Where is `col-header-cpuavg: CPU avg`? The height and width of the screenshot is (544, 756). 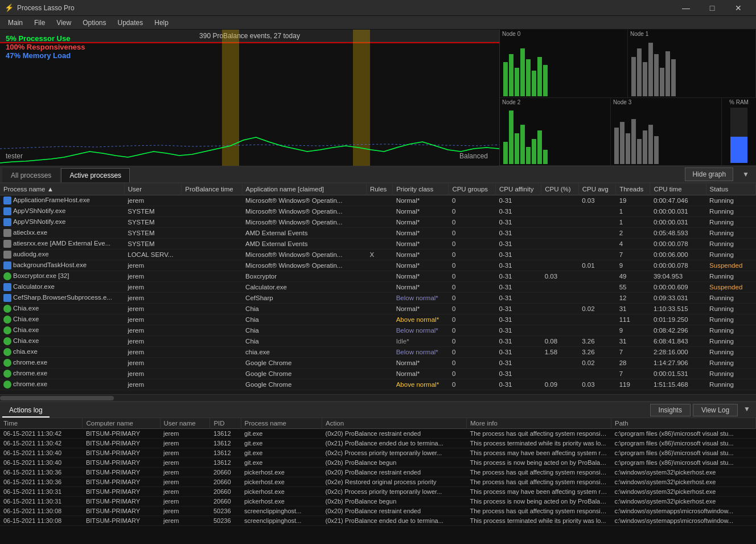 col-header-cpuavg: CPU avg is located at coordinates (597, 189).